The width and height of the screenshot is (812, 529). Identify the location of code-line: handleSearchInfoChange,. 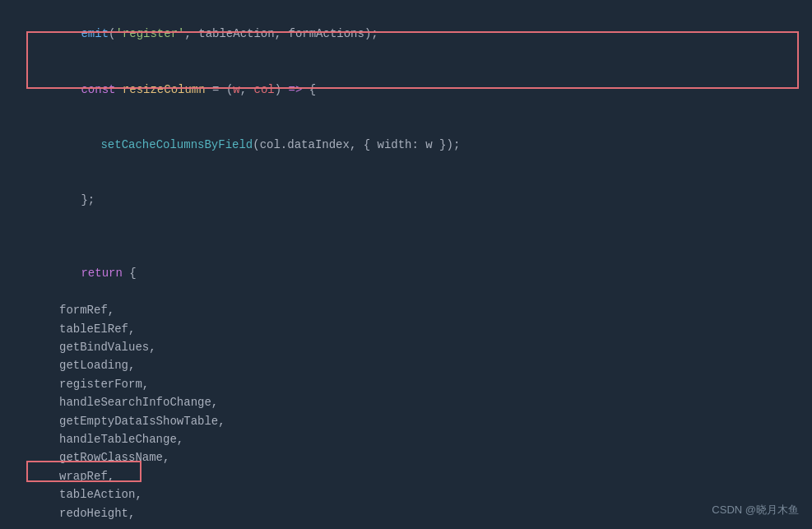
(406, 402).